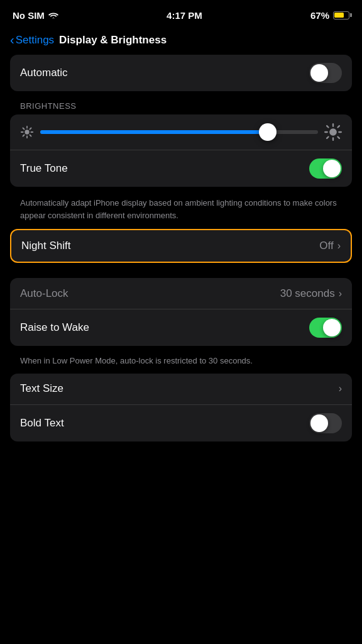 The width and height of the screenshot is (362, 644). I want to click on lock-section: Auto-Lock 30 seconds › Raise to Wake, so click(181, 312).